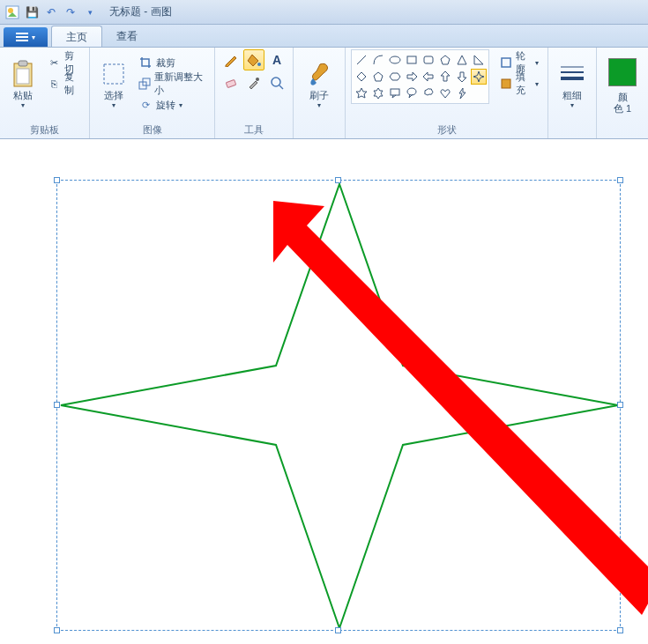 Image resolution: width=648 pixels, height=644 pixels. Describe the element at coordinates (621, 631) in the screenshot. I see `handle-bottom-right` at that location.